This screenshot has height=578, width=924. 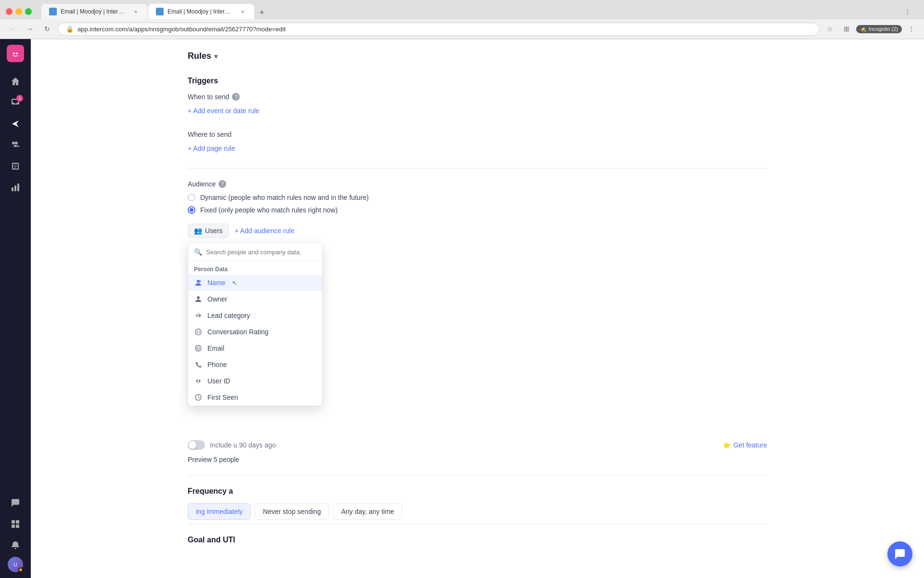 What do you see at coordinates (192, 445) in the screenshot?
I see `toggle-knob` at bounding box center [192, 445].